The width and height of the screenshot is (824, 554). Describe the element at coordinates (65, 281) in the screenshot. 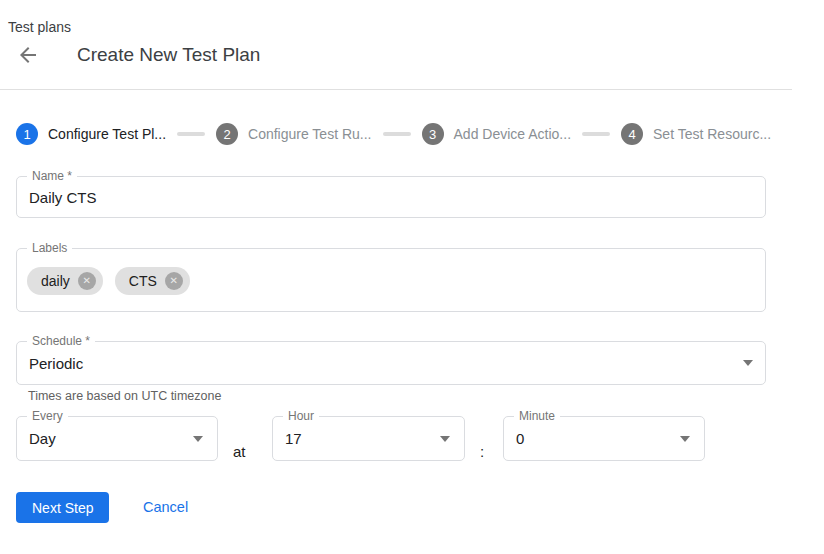

I see `chip-daily: daily ✕` at that location.